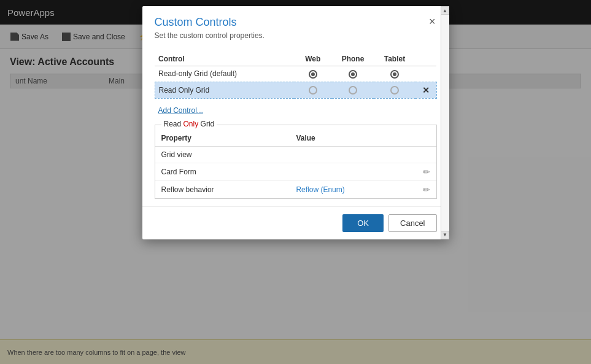 This screenshot has width=591, height=364. What do you see at coordinates (426, 90) in the screenshot?
I see `del-cell-readonly: ✕` at bounding box center [426, 90].